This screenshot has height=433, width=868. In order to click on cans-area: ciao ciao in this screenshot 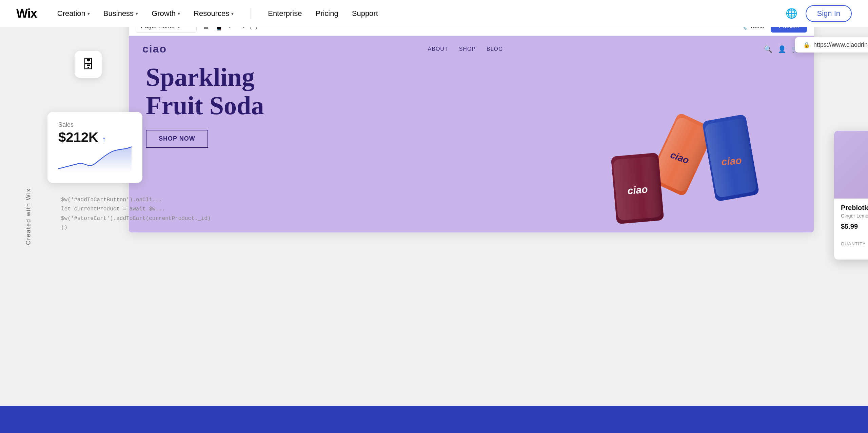, I will do `click(678, 134)`.